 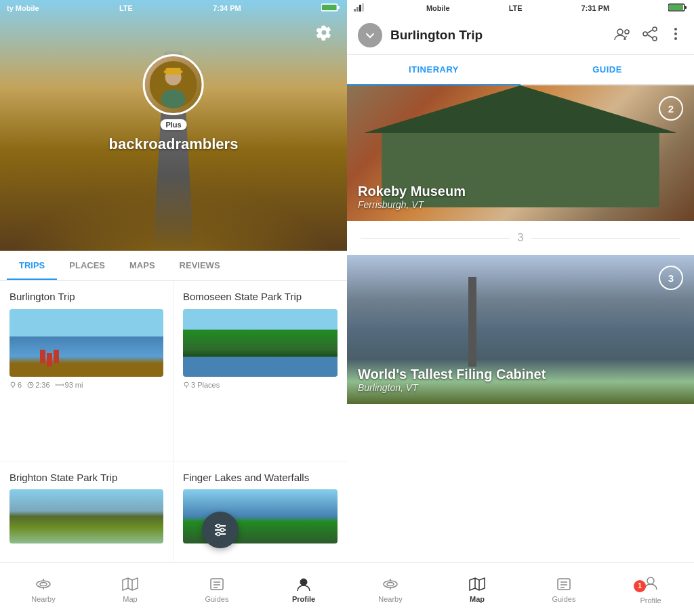 I want to click on right-tabs: ITINERARY GUIDE, so click(x=520, y=70).